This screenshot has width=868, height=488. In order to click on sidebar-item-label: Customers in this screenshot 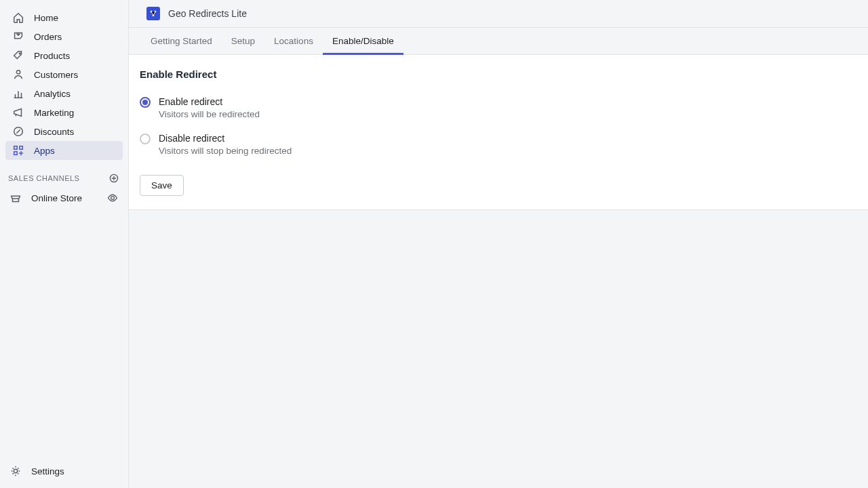, I will do `click(56, 75)`.